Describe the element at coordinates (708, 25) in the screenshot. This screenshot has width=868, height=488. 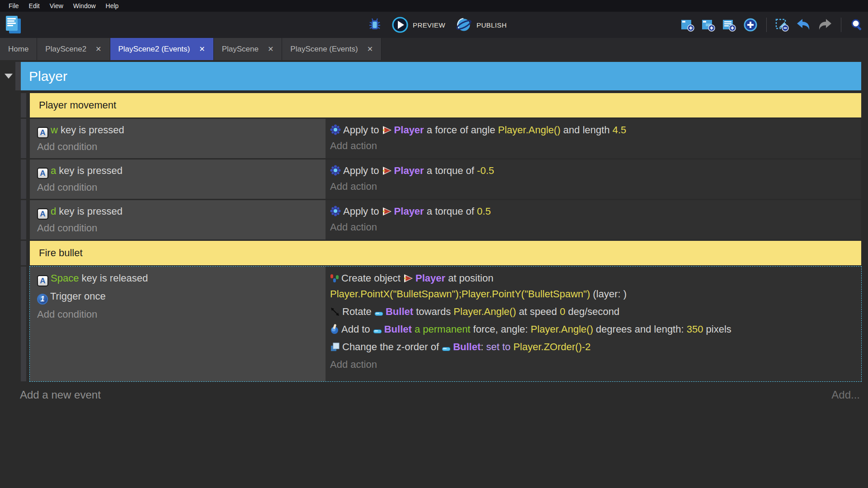
I see `add-subevent-button` at that location.